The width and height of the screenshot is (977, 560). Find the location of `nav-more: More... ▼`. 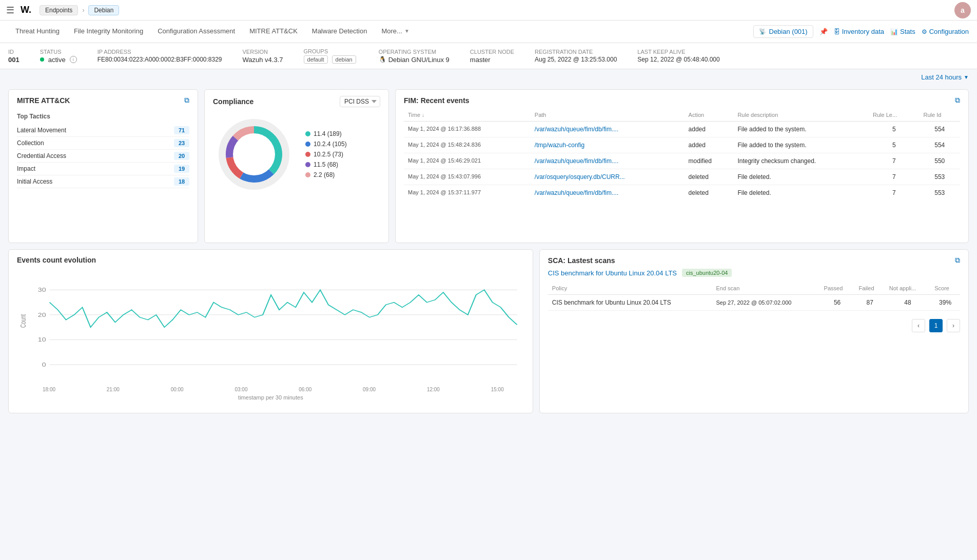

nav-more: More... ▼ is located at coordinates (395, 32).